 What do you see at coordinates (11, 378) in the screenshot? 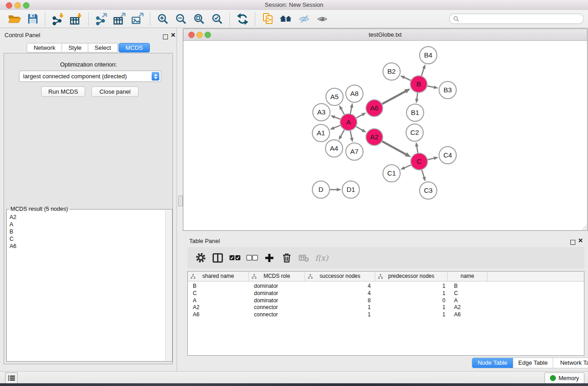
I see `task-history-button` at bounding box center [11, 378].